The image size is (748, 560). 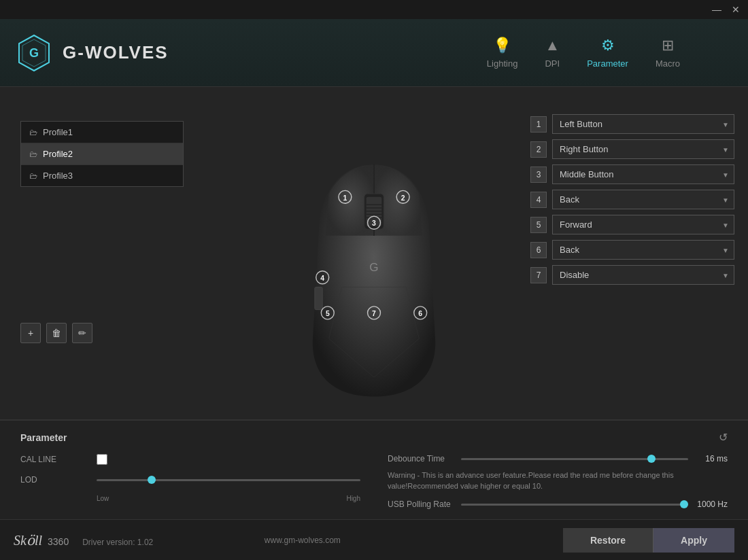 I want to click on lod-range-labels: Low High, so click(x=190, y=499).